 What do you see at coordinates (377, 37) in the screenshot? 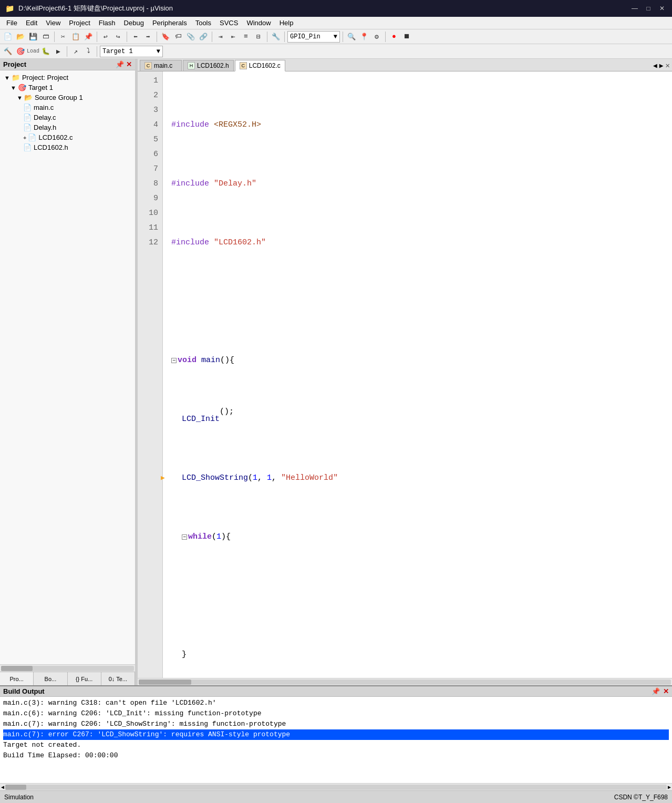
I see `tb-gear: ⚙` at bounding box center [377, 37].